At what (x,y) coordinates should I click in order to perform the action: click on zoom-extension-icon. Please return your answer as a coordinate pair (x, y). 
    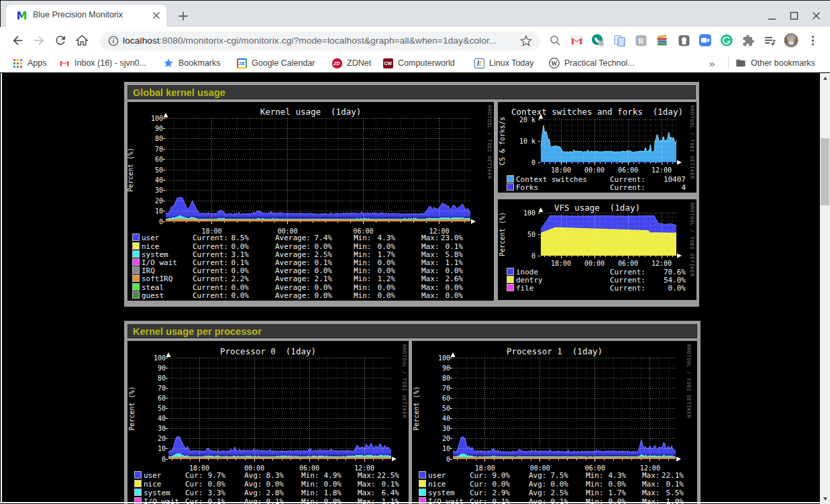
    Looking at the image, I should click on (705, 40).